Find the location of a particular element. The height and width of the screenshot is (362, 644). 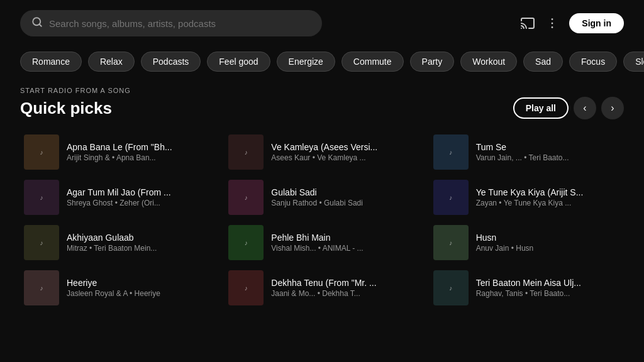

more-vertical-icon is located at coordinates (552, 23).